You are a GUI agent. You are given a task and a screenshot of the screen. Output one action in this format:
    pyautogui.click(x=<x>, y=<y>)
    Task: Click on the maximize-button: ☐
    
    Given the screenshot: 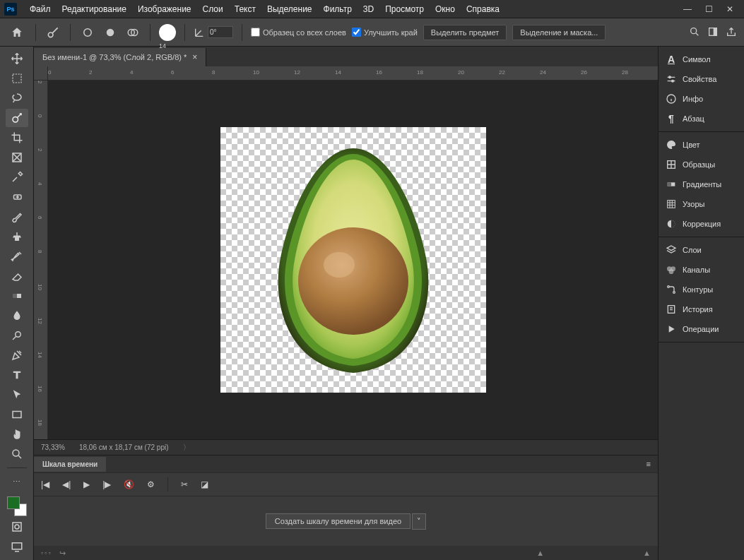 What is the action you would take?
    pyautogui.click(x=709, y=9)
    